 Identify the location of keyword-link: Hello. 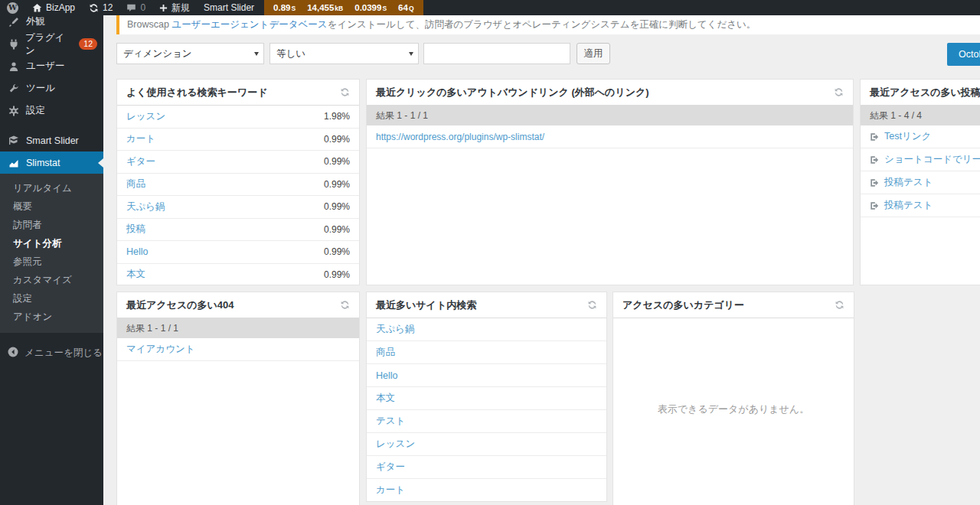
(138, 252).